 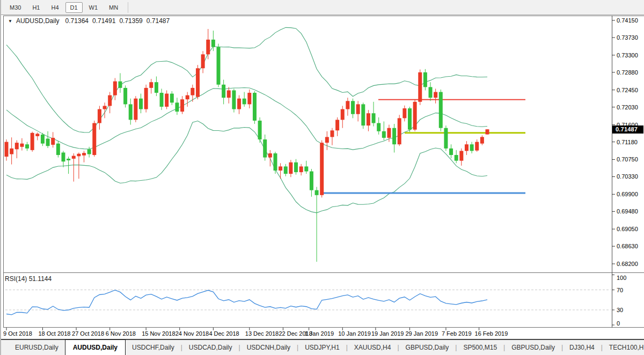 What do you see at coordinates (128, 8) in the screenshot?
I see `toolbar-separator` at bounding box center [128, 8].